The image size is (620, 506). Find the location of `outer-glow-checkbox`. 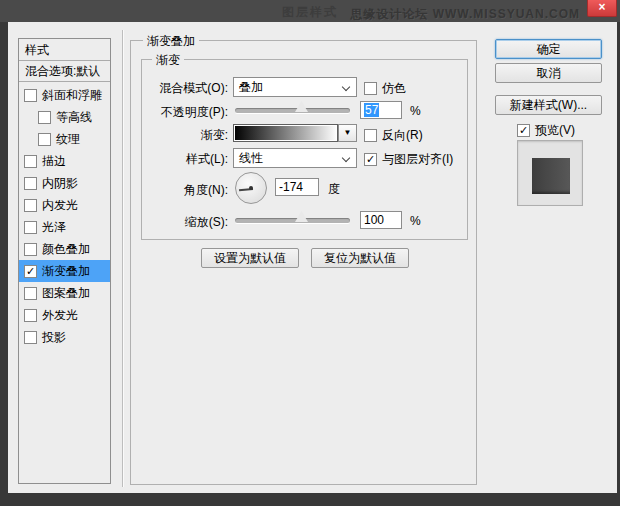

outer-glow-checkbox is located at coordinates (30, 316).